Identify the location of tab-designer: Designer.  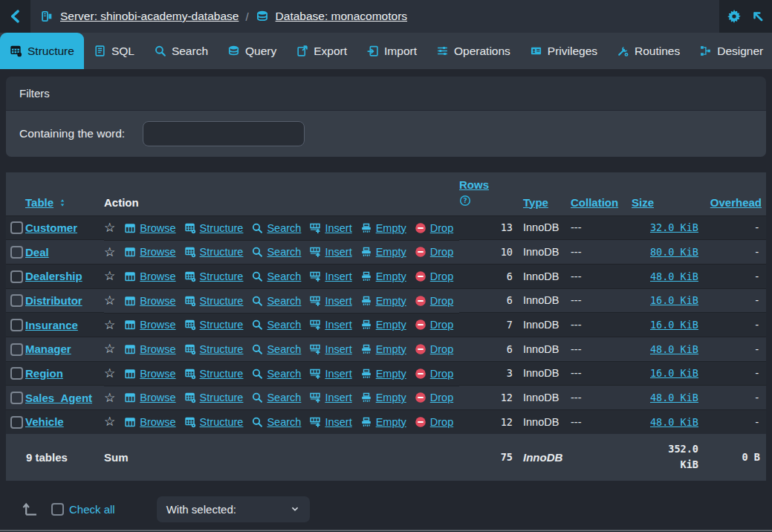
(731, 51).